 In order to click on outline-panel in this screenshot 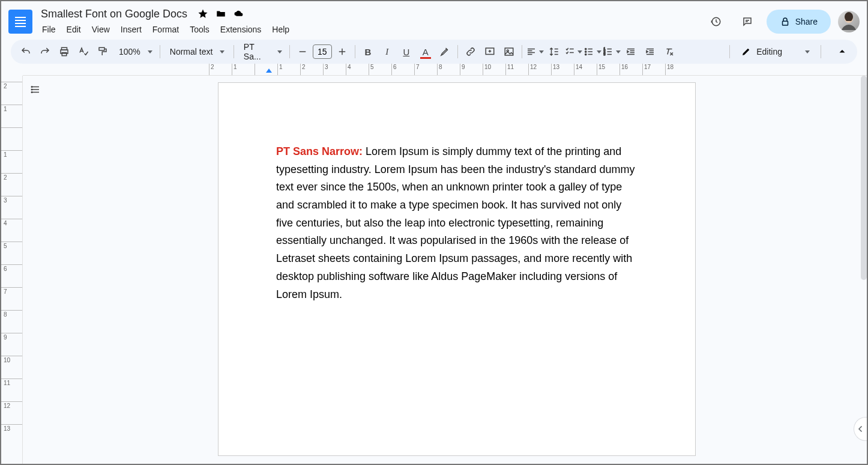, I will do `click(35, 270)`.